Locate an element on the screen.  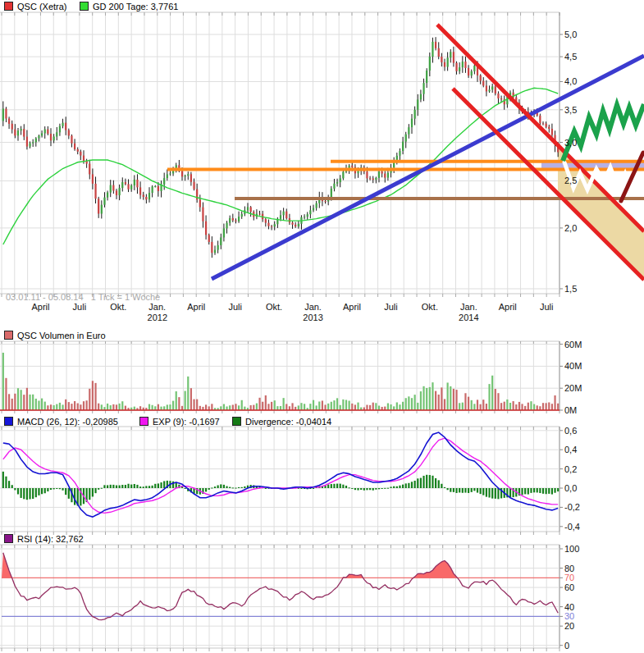
downtrend-red-upper is located at coordinates (541, 128).